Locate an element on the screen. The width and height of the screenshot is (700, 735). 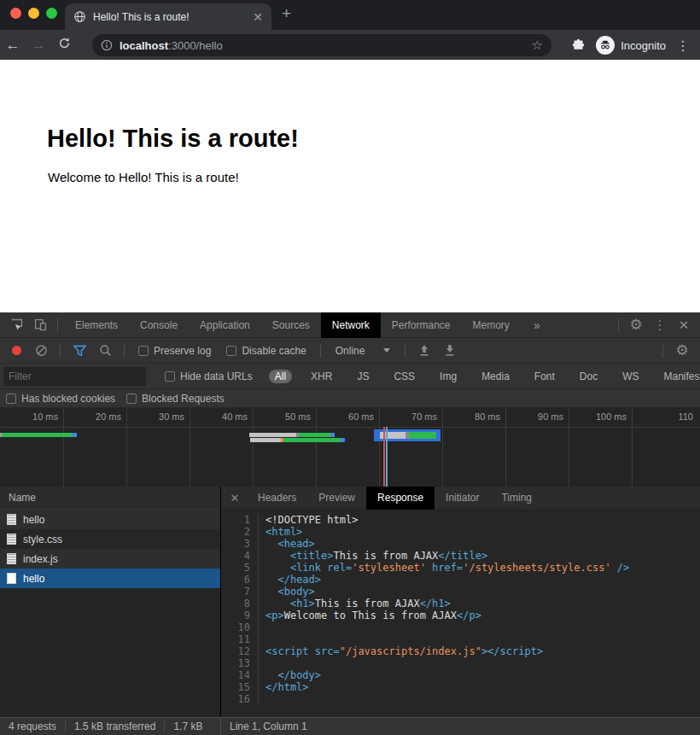
detail-tab-timing: Timing is located at coordinates (516, 499).